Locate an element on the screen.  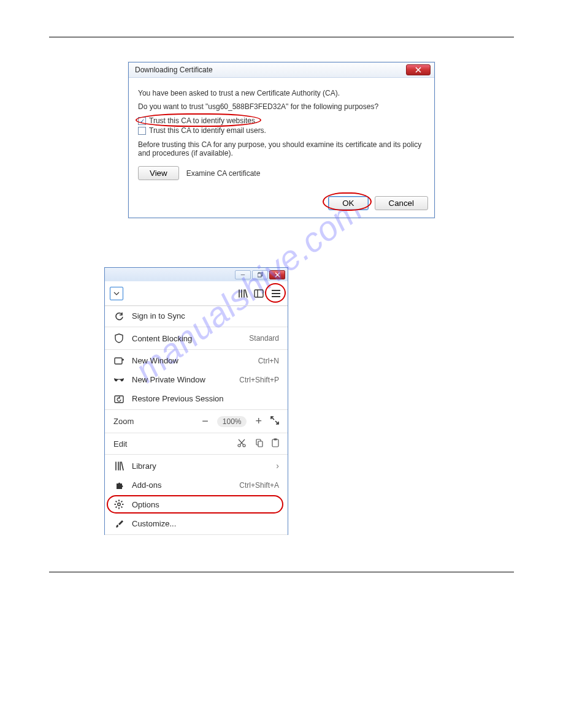
menu-customize: Customize... is located at coordinates (196, 523).